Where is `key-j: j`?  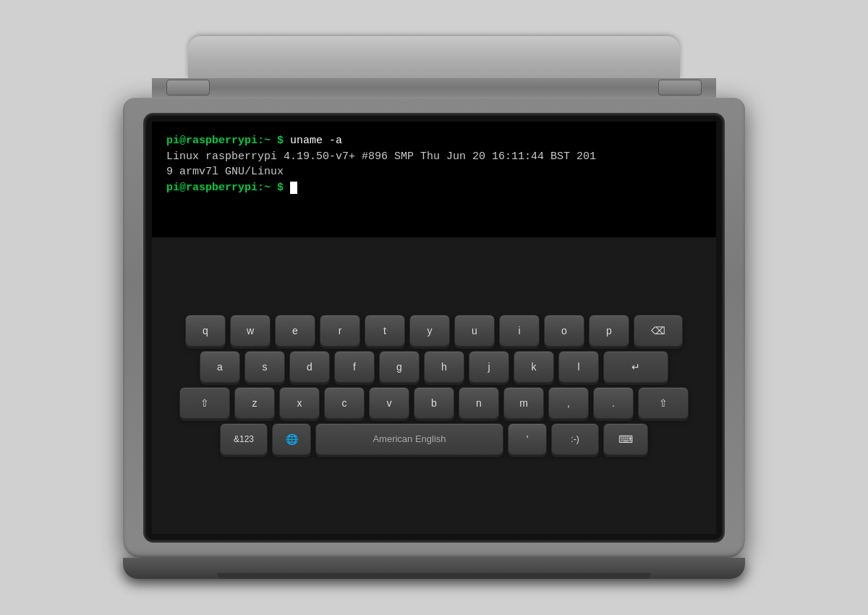 key-j: j is located at coordinates (489, 367).